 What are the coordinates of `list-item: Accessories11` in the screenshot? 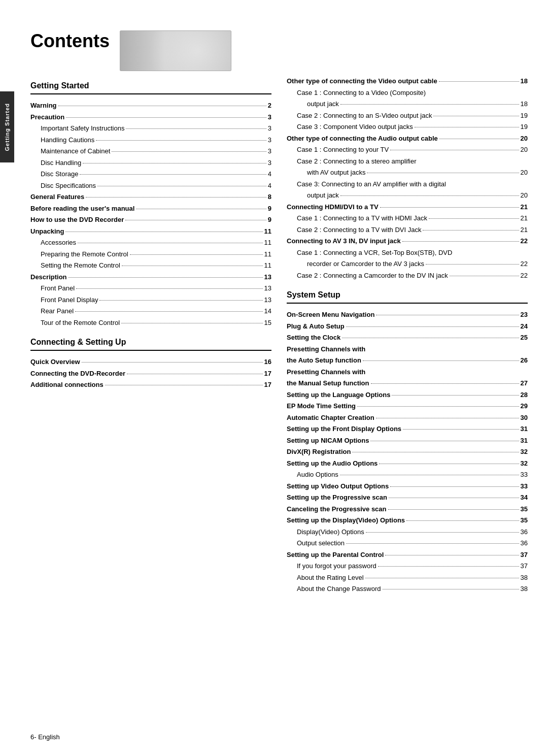 It's located at (151, 243).